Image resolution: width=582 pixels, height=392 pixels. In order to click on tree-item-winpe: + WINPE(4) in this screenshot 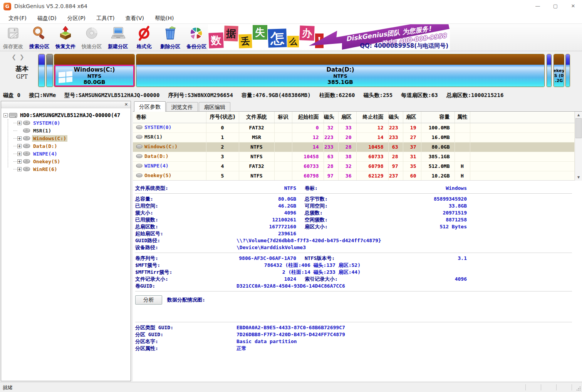, I will do `click(67, 154)`.